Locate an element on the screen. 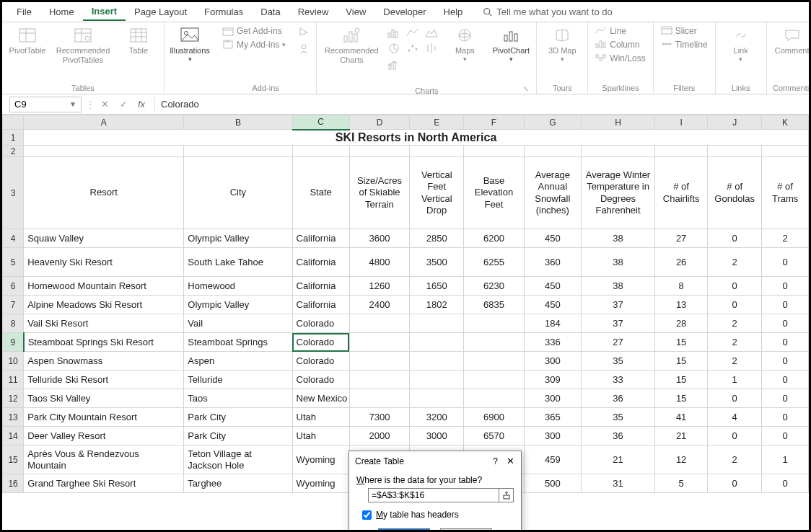 Image resolution: width=811 pixels, height=532 pixels. cell: Après Vous & Rendezvous Mountain is located at coordinates (104, 460).